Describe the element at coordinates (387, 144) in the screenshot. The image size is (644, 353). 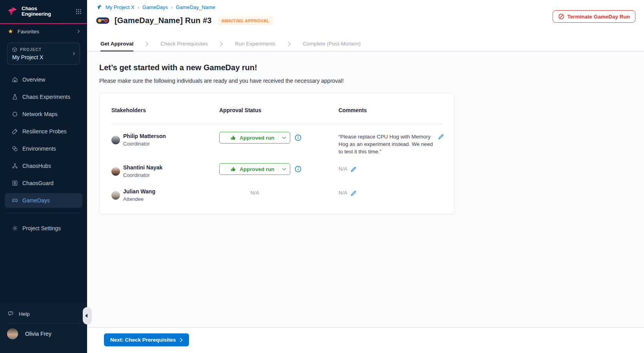
I see `comment-text: “Please replace CPU Hog with Memory Hog …` at that location.